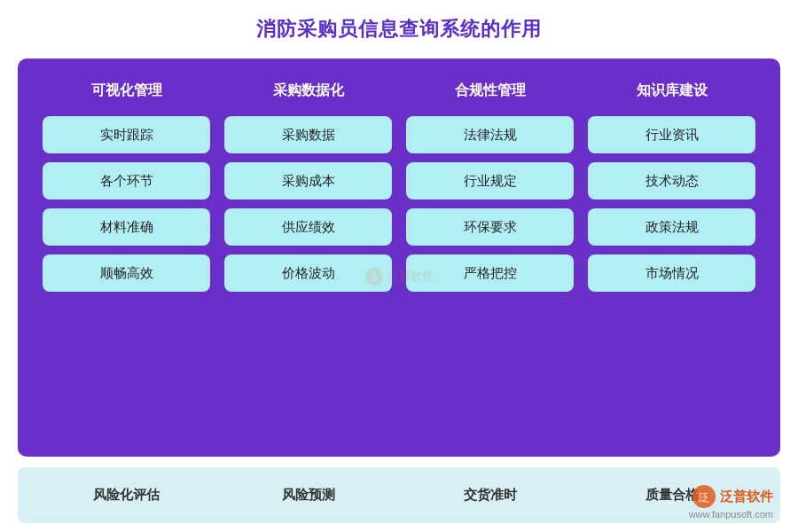  What do you see at coordinates (672, 135) in the screenshot?
I see `cell-0-3: 行业资讯` at bounding box center [672, 135].